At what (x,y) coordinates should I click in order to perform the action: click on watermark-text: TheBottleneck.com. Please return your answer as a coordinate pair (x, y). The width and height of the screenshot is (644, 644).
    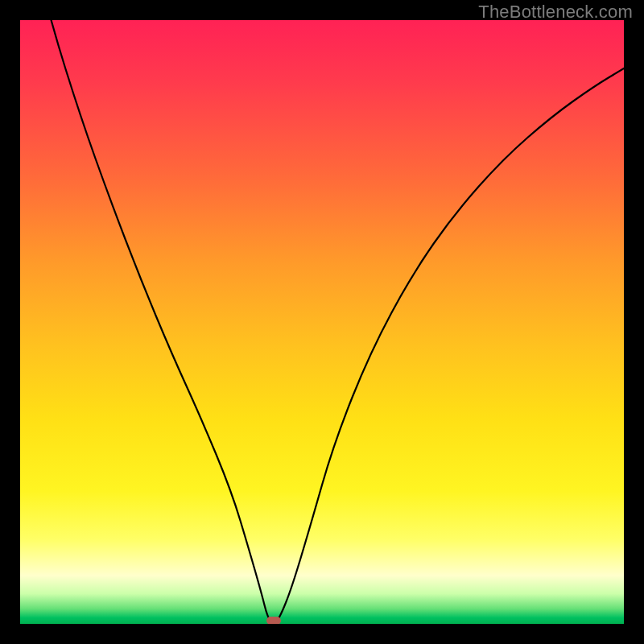
    Looking at the image, I should click on (555, 12).